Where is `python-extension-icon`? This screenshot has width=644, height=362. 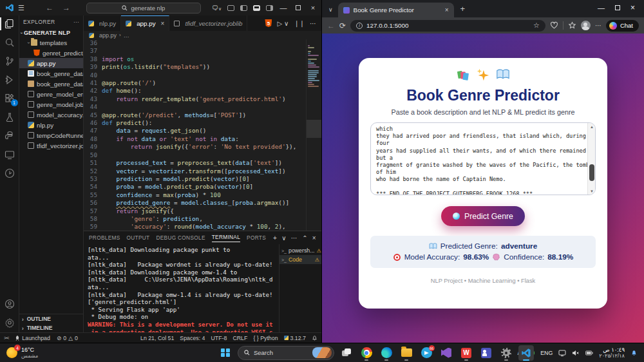
python-extension-icon is located at coordinates (10, 136).